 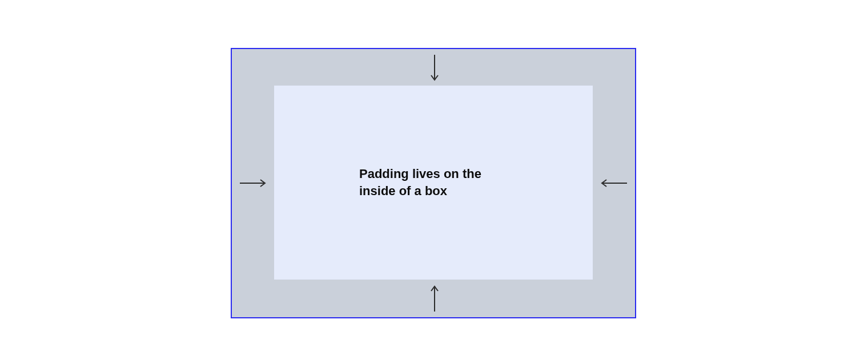 What do you see at coordinates (254, 183) in the screenshot?
I see `arrow-right-icon` at bounding box center [254, 183].